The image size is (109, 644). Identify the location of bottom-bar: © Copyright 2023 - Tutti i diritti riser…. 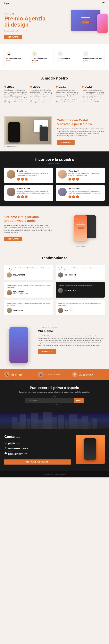
(55, 474).